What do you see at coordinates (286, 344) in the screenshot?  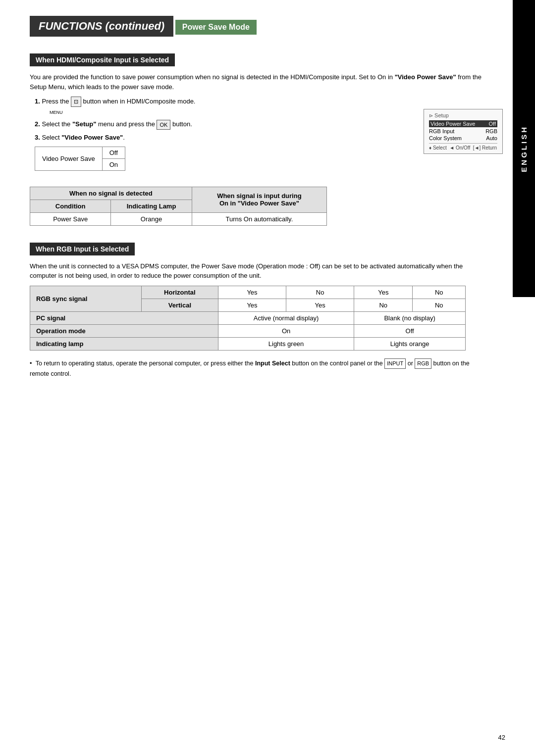 I see `lamp-green: Lights green` at bounding box center [286, 344].